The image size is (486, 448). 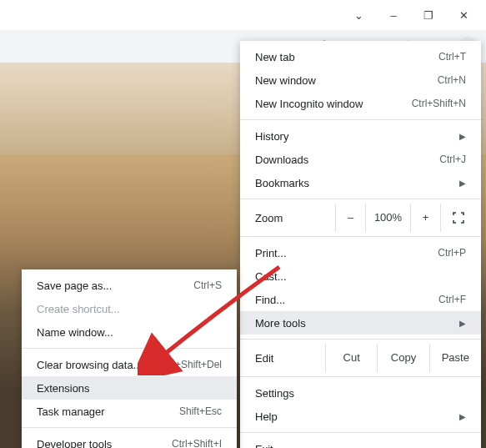 I want to click on zoom-out-button: –, so click(x=351, y=218).